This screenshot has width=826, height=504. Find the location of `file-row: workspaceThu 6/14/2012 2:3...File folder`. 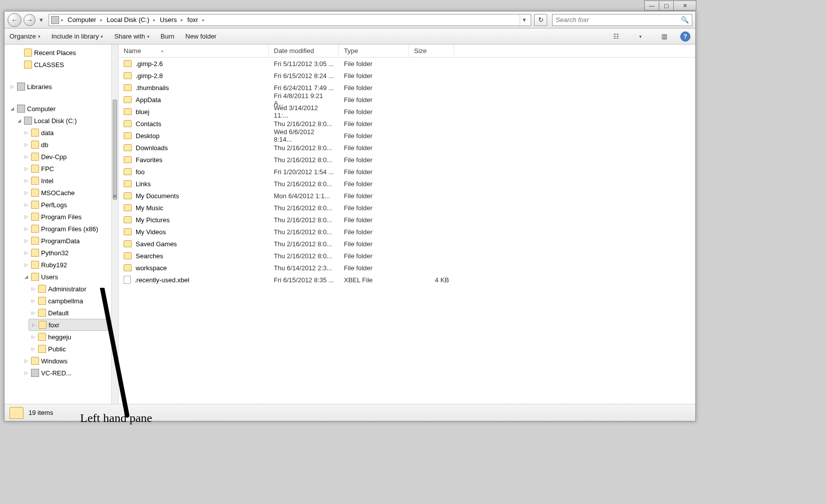

file-row: workspaceThu 6/14/2012 2:3...File folder is located at coordinates (407, 268).